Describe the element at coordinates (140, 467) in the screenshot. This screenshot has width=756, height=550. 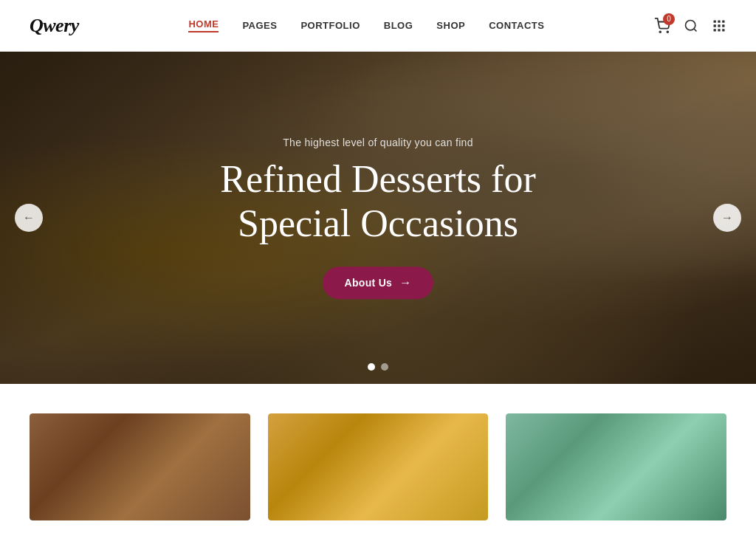
I see `card-bread` at that location.